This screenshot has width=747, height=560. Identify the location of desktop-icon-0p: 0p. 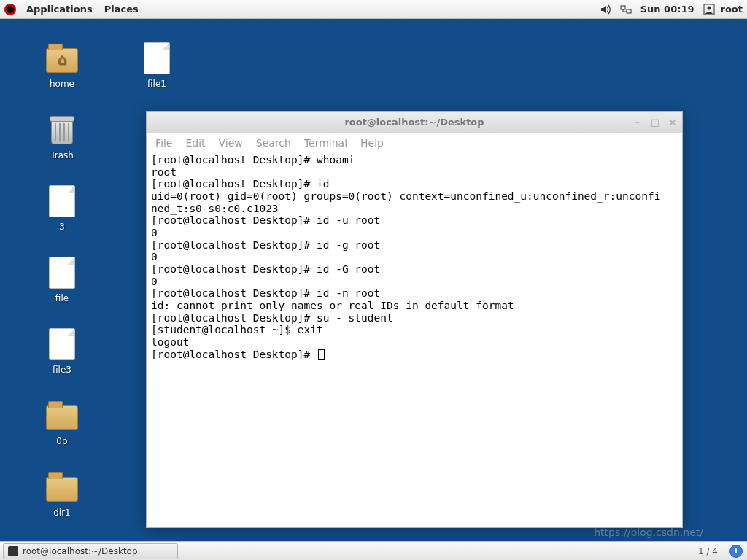
(62, 422).